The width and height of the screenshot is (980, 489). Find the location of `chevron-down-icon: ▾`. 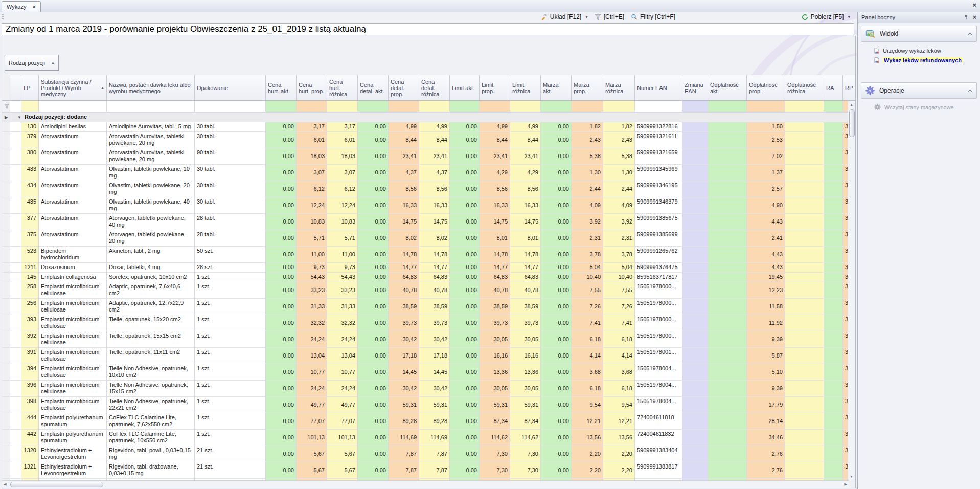

chevron-down-icon: ▾ is located at coordinates (587, 17).